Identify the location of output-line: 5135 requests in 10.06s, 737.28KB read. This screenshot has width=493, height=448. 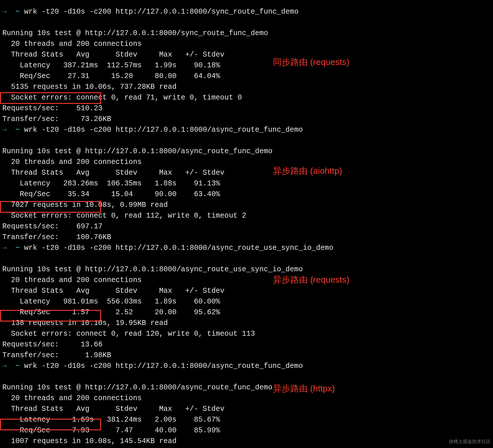
(248, 87).